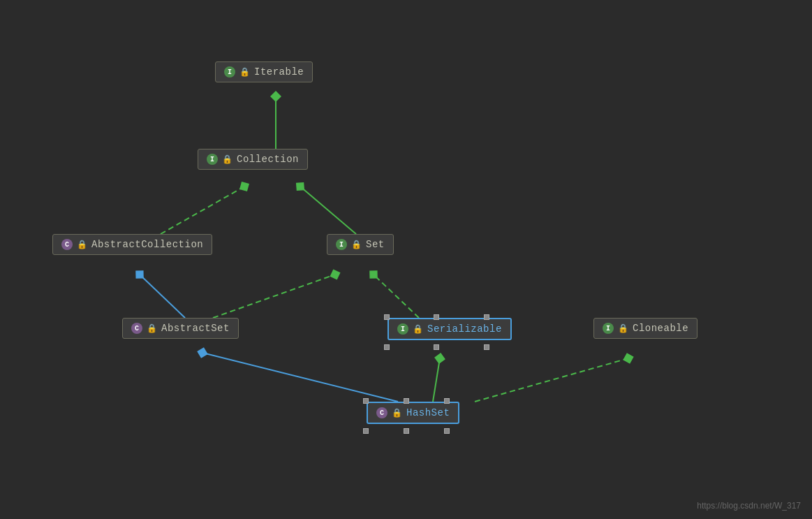 Image resolution: width=812 pixels, height=519 pixels. Describe the element at coordinates (137, 328) in the screenshot. I see `icon-abstractset: C` at that location.